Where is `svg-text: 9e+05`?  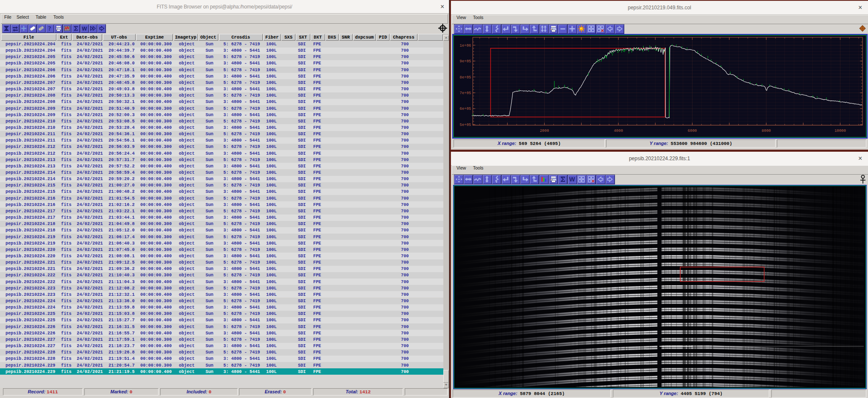 svg-text: 9e+05 is located at coordinates (465, 61).